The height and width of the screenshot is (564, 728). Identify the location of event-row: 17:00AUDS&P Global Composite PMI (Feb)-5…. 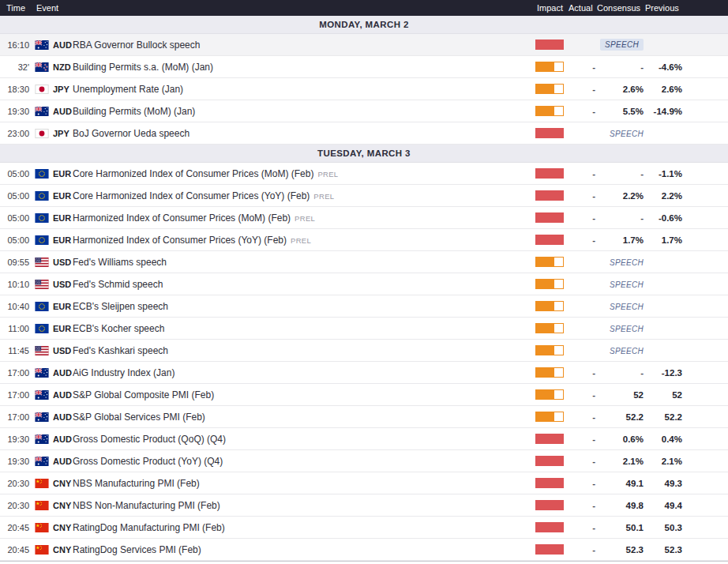
(364, 395).